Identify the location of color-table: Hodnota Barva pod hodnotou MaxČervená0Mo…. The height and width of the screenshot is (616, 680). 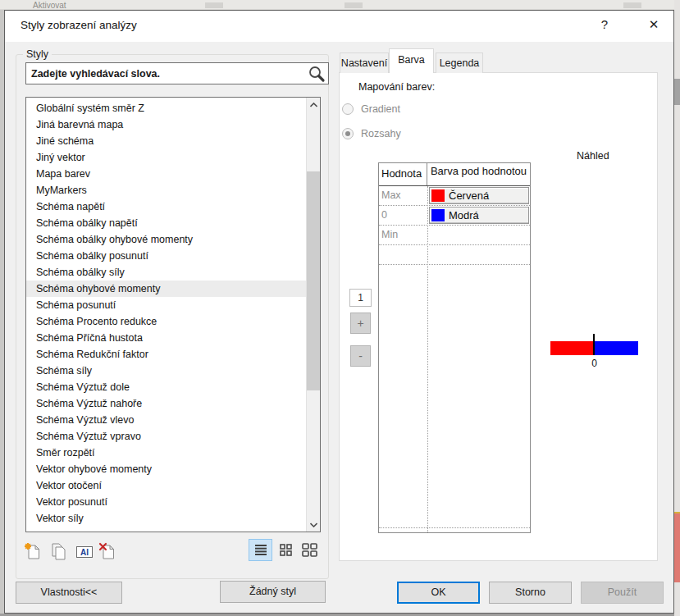
(454, 348).